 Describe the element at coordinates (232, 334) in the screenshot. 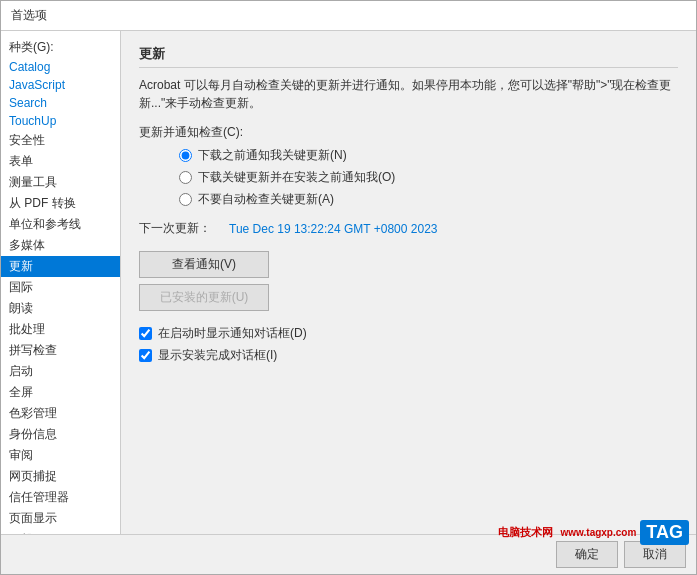

I see `checkbox-label-show-notification-dialog: 在启动时显示通知对话框(D)` at that location.